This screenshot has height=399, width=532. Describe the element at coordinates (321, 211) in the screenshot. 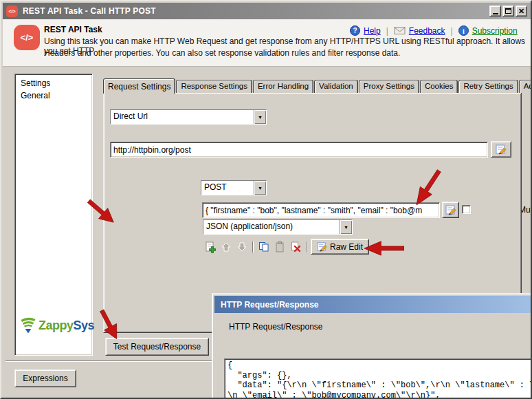

I see `body-field-frame` at that location.